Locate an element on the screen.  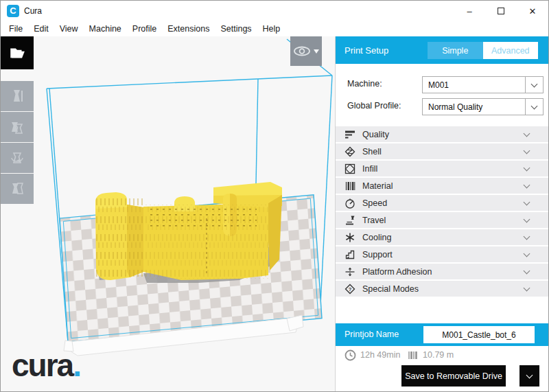
section-special-modes: ? Special Modes is located at coordinates (442, 288).